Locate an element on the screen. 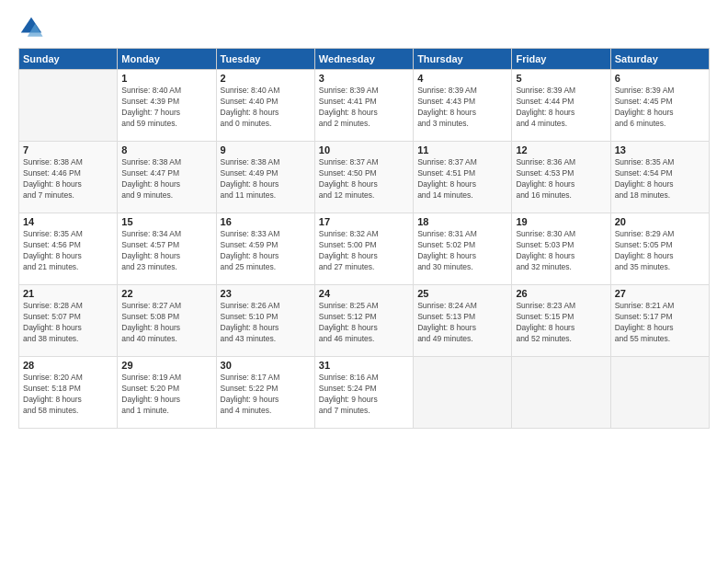 Image resolution: width=728 pixels, height=563 pixels. day-cell: 24Sunrise: 8:25 AM Sunset: 5:12 PM Dayli… is located at coordinates (364, 321).